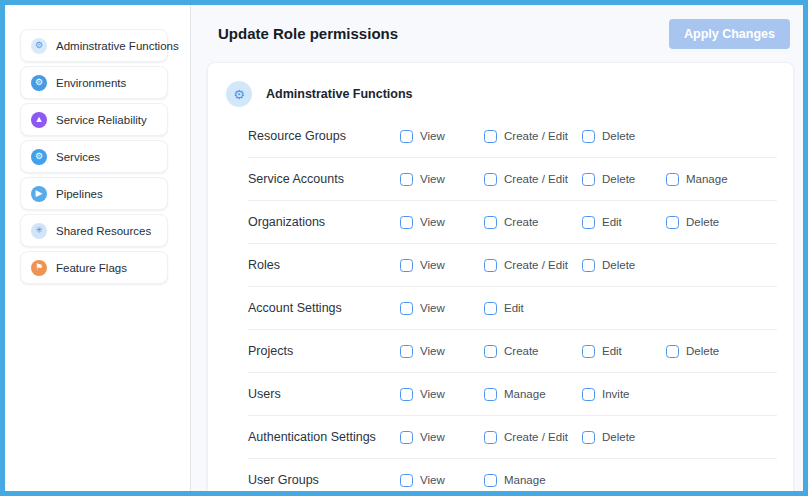 The height and width of the screenshot is (496, 808). I want to click on sidebar-item-environments: ⚙ Environments, so click(94, 82).